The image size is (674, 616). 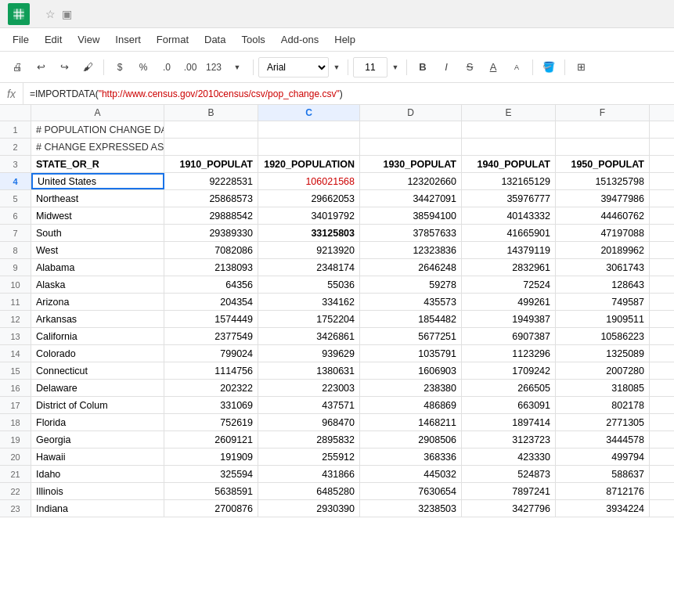 What do you see at coordinates (509, 440) in the screenshot?
I see `cell: 3123723` at bounding box center [509, 440].